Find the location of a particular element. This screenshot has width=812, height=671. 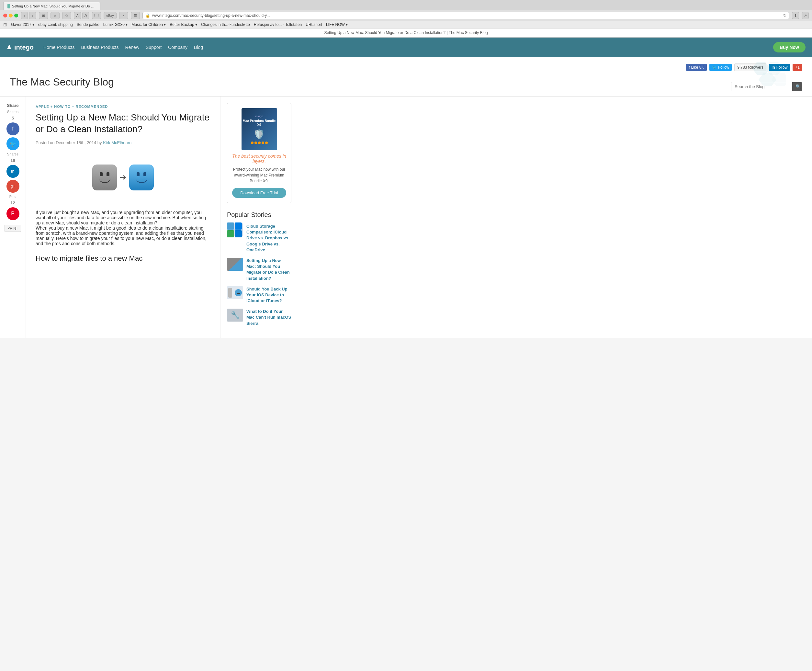

advertisement: intego Mac Premium Bundle X9 🛡️ The best… is located at coordinates (259, 153).